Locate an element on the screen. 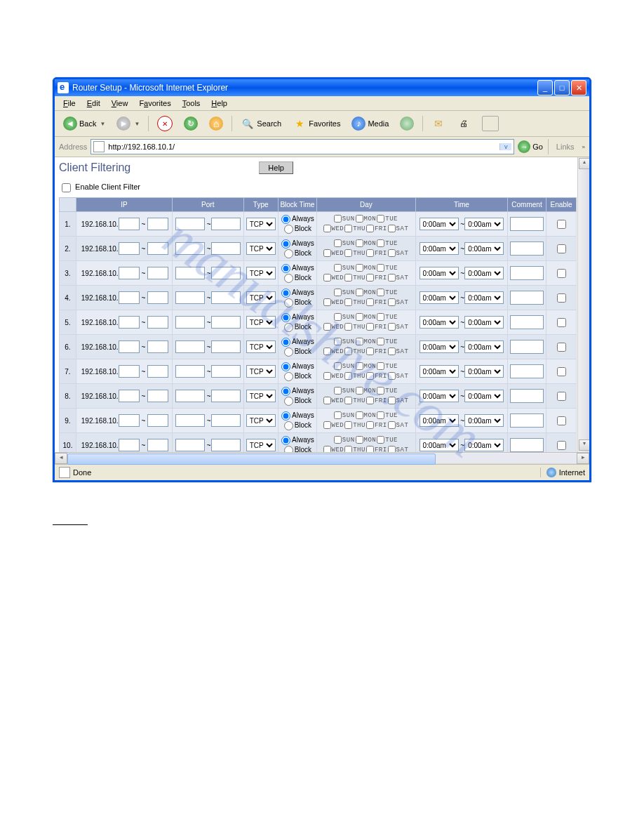  favorites-button: Favorites is located at coordinates (316, 124).